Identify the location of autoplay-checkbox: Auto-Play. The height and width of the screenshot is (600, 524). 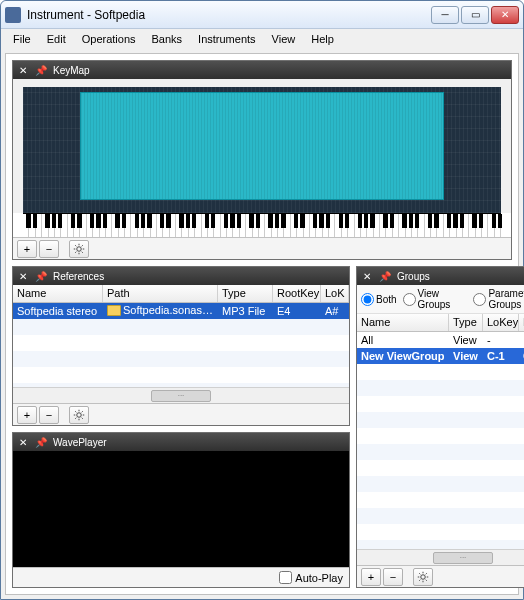
(311, 578).